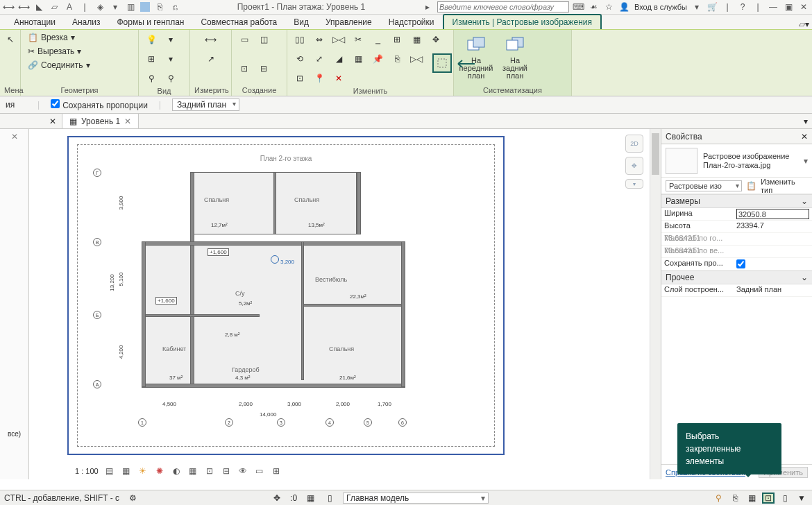 This screenshot has width=812, height=505. I want to click on user-icon: 👤, so click(625, 7).